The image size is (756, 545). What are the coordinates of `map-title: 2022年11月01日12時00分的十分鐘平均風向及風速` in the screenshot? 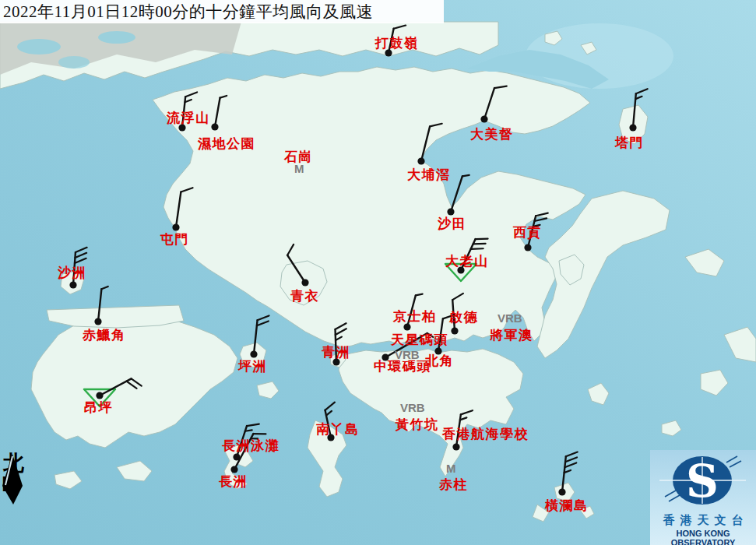 It's located at (222, 12).